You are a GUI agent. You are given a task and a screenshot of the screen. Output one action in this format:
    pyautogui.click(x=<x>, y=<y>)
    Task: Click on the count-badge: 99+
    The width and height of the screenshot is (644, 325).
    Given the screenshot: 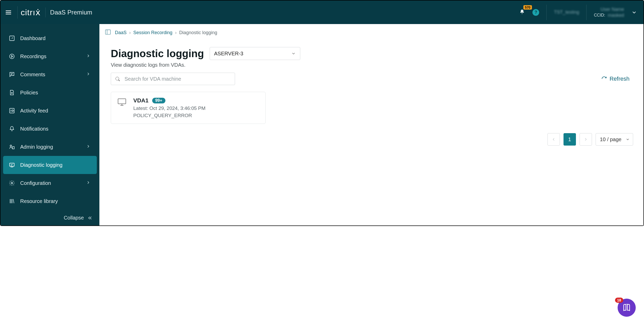 What is the action you would take?
    pyautogui.click(x=159, y=101)
    